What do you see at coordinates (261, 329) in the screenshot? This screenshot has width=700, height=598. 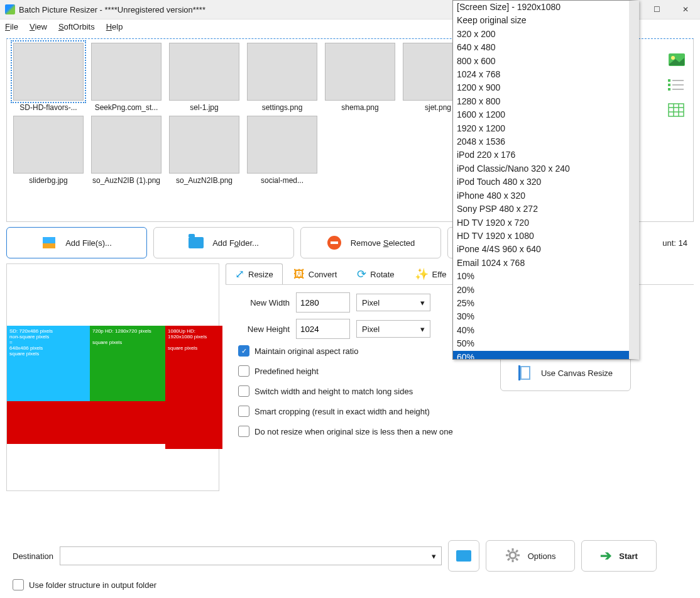 I see `new-height-label: New Height` at bounding box center [261, 329].